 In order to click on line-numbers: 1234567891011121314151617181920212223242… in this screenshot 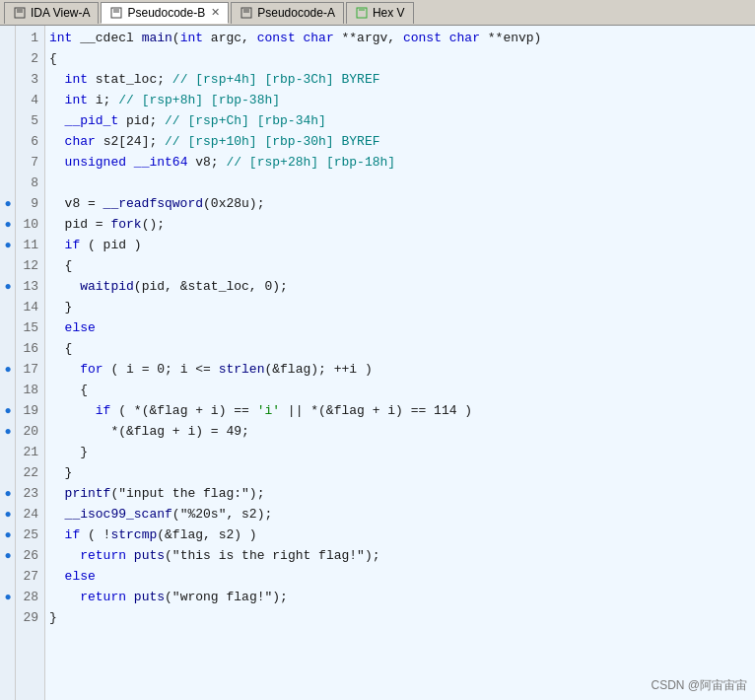, I will do `click(31, 363)`.